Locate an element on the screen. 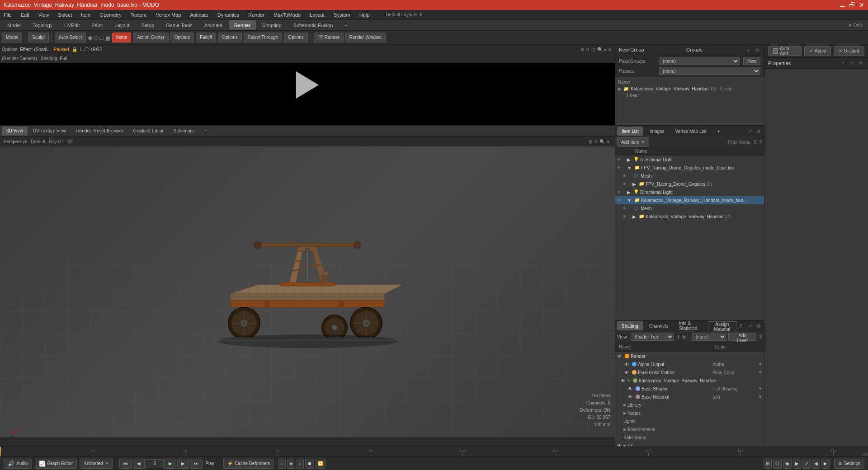 The height and width of the screenshot is (470, 868). menu-dynamics: Dynamics is located at coordinates (228, 15).